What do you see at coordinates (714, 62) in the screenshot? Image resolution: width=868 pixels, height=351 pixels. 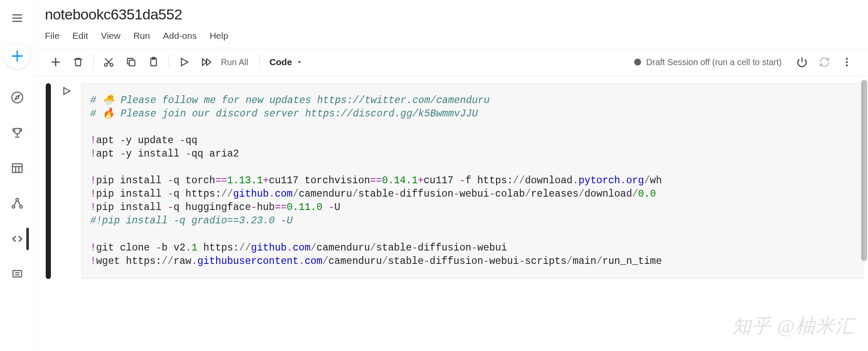 I see `session-status-text: Draft Session off (run a cell to start)` at bounding box center [714, 62].